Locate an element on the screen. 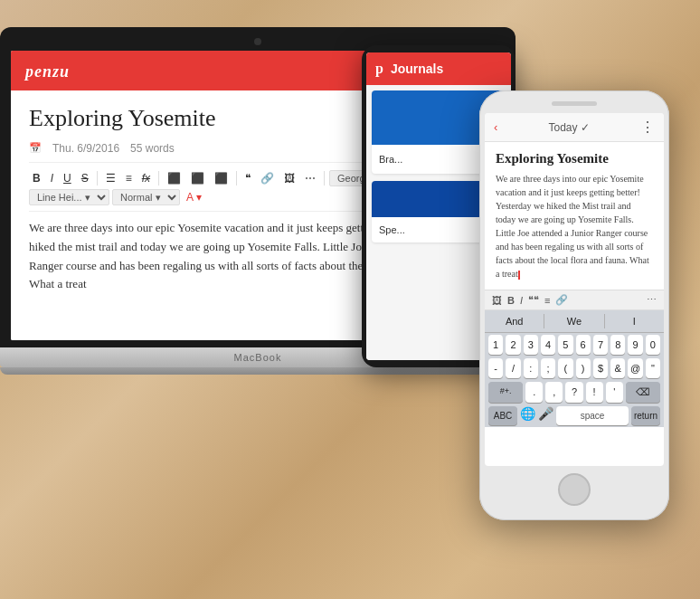  keyboard-suggestions: And We I is located at coordinates (574, 322).